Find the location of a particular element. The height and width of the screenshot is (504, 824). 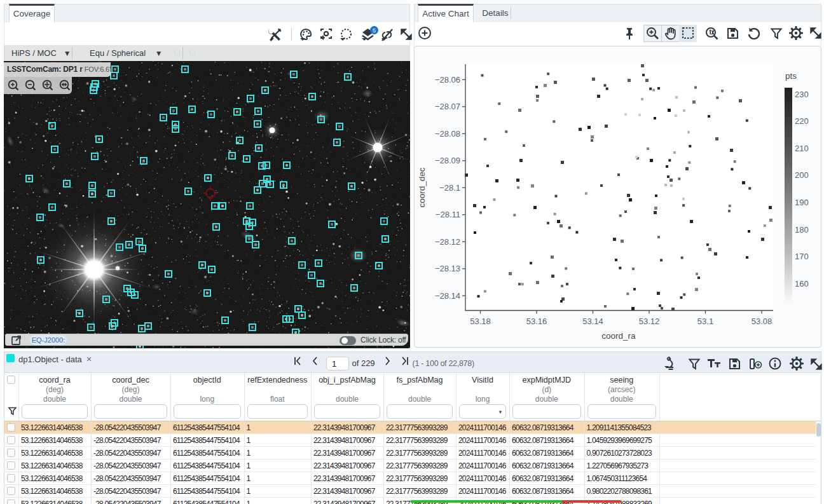

svg-text: −28.12 is located at coordinates (448, 242).